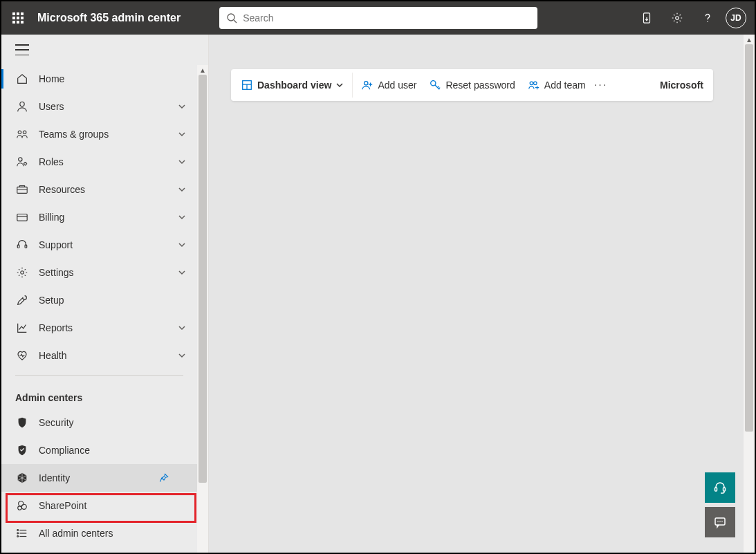 The image size is (756, 554). I want to click on setup-icon, so click(22, 300).